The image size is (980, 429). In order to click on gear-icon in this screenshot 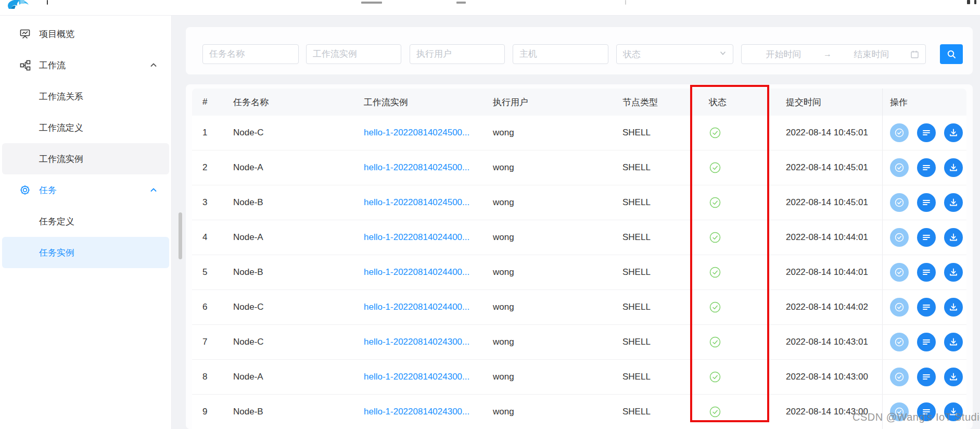, I will do `click(25, 190)`.